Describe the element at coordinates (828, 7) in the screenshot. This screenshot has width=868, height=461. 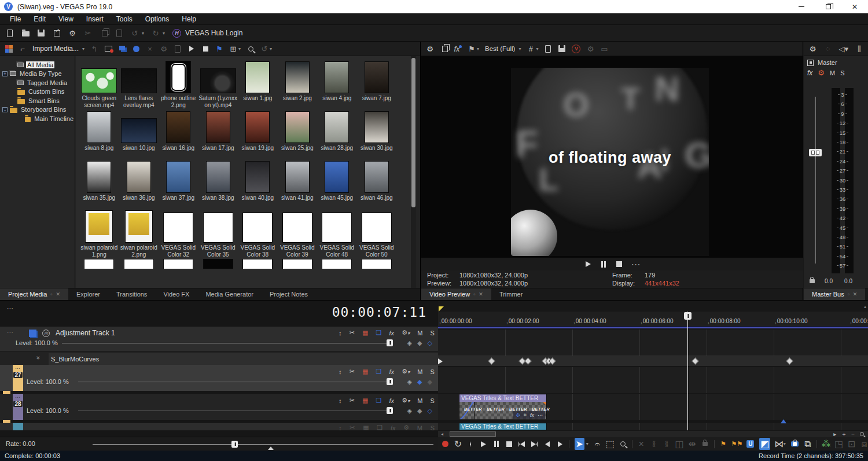
I see `restore-button` at that location.